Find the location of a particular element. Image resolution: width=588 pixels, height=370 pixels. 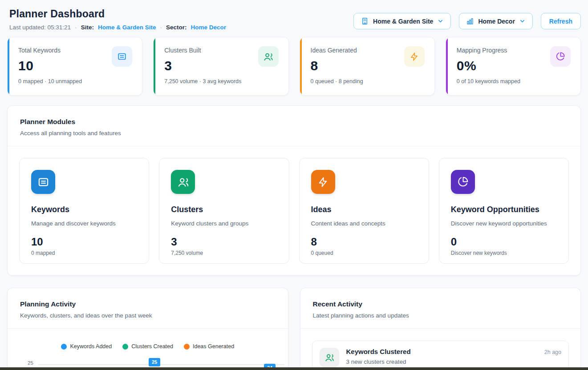

module-value: 10 is located at coordinates (84, 242).